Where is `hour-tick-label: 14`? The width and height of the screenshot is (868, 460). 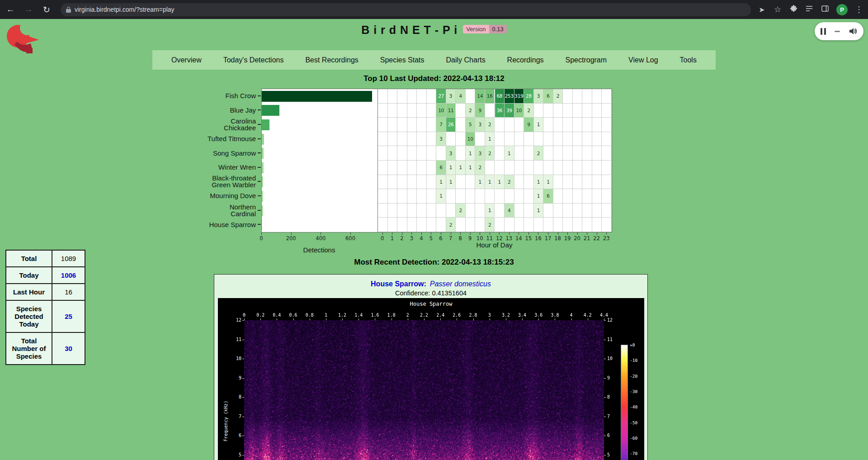 hour-tick-label: 14 is located at coordinates (519, 238).